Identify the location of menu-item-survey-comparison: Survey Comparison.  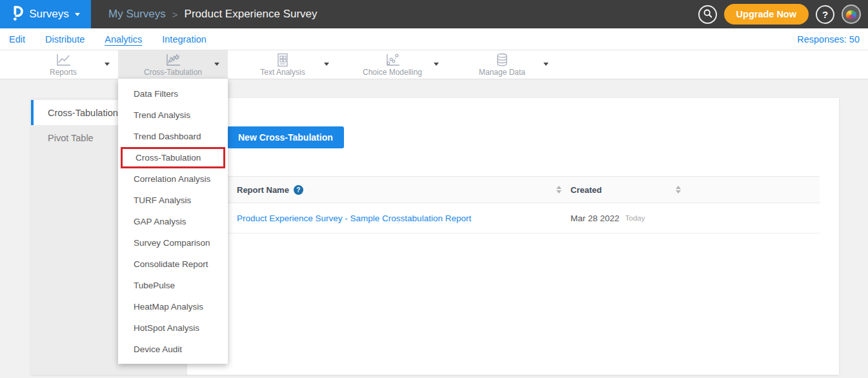
(173, 243).